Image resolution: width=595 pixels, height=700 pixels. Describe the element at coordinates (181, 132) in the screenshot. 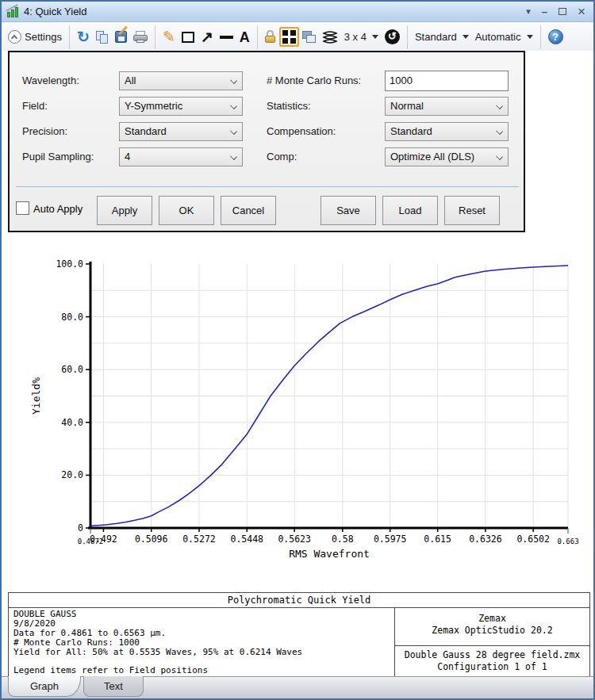

I see `precision-dropdown: Standard` at that location.